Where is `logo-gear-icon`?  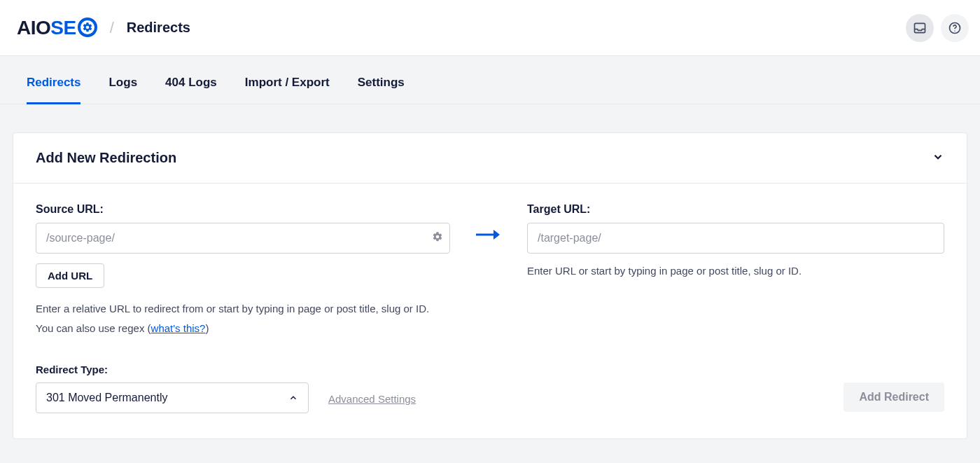
logo-gear-icon is located at coordinates (88, 27).